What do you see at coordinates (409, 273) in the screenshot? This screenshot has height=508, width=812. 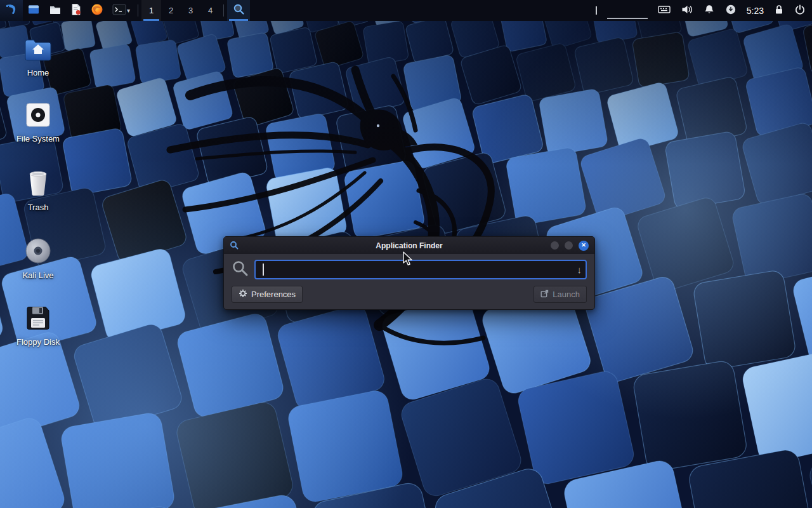 I see `application-finder-window: Application Finder ✕ ↓` at bounding box center [409, 273].